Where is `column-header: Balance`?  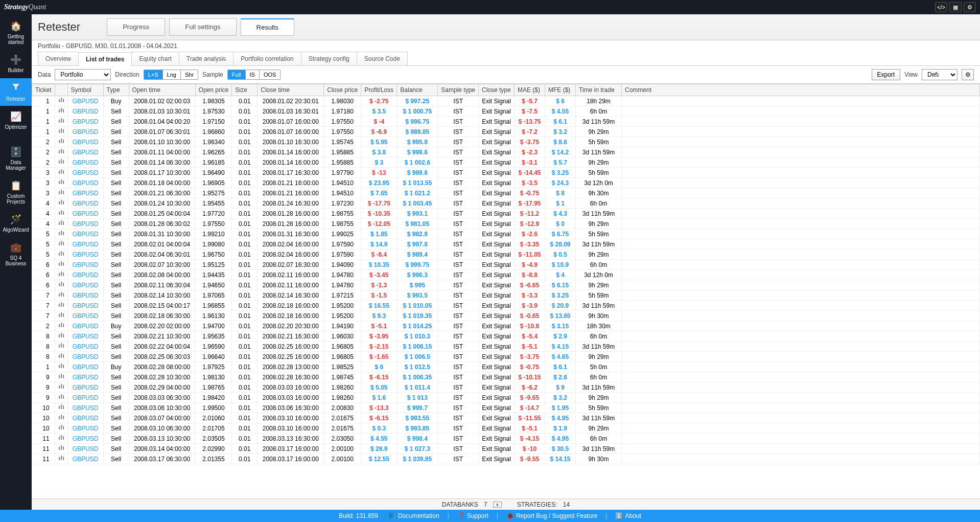 column-header: Balance is located at coordinates (417, 90).